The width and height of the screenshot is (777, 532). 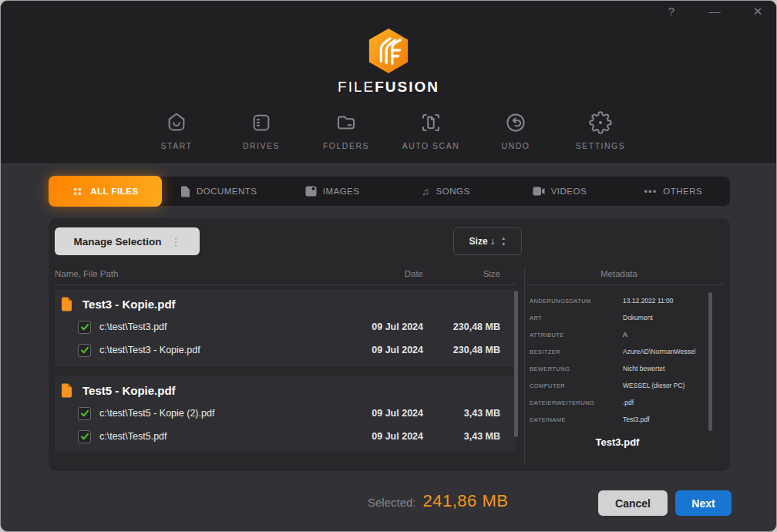 What do you see at coordinates (117, 242) in the screenshot?
I see `manage-selection-label: Manage Selection` at bounding box center [117, 242].